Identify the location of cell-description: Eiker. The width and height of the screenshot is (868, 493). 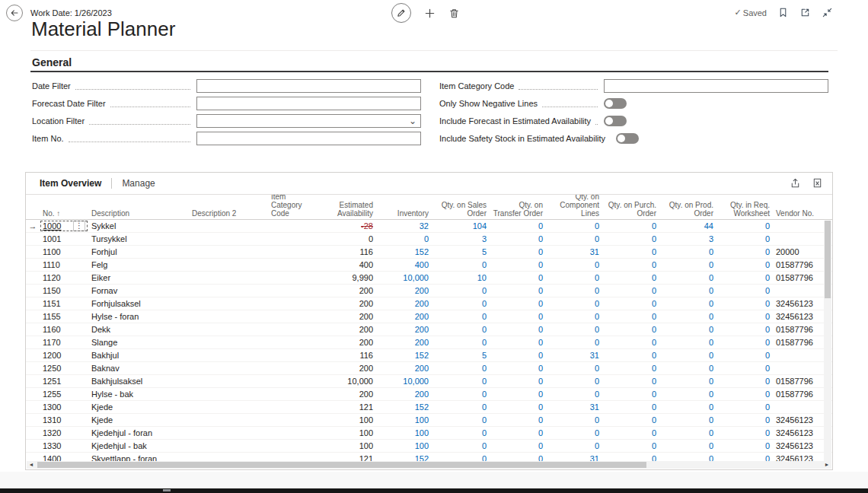
(139, 278).